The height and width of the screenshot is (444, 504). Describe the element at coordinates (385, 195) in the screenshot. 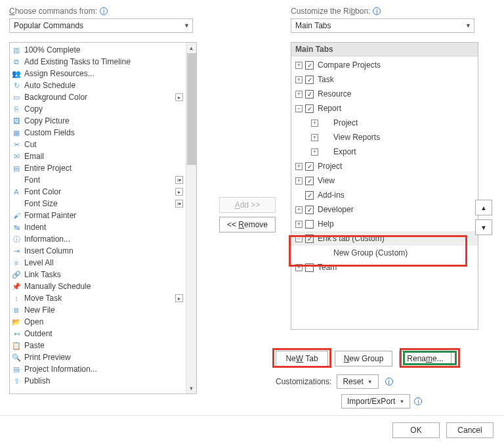

I see `tree-node: ✓Add-ins` at that location.